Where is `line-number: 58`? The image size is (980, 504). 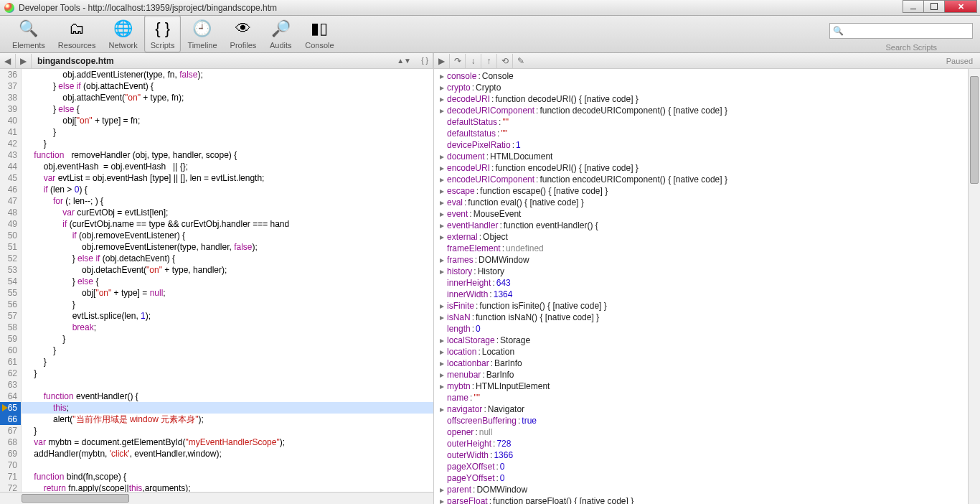
line-number: 58 is located at coordinates (11, 327).